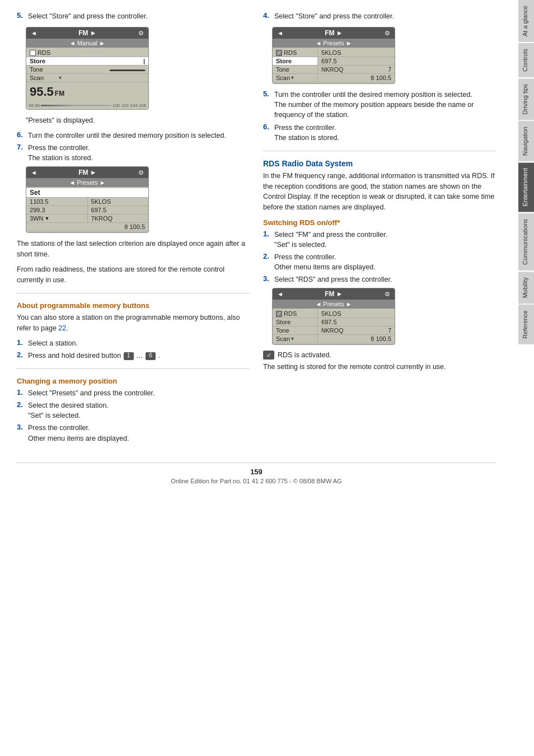 The image size is (534, 756). What do you see at coordinates (356, 330) in the screenshot?
I see `display4-preset-7: N KROQ 7` at bounding box center [356, 330].